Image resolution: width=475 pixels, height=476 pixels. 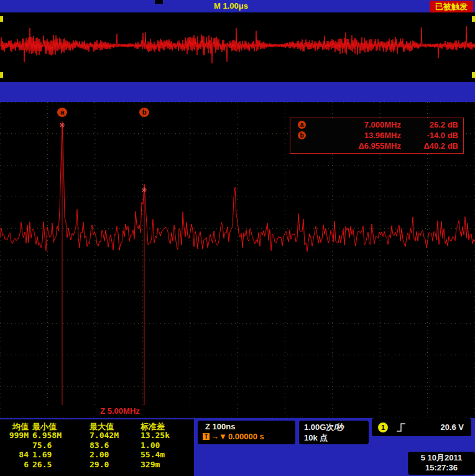 I want to click on readout-frequency: Δ6.955MHz, so click(x=355, y=146).